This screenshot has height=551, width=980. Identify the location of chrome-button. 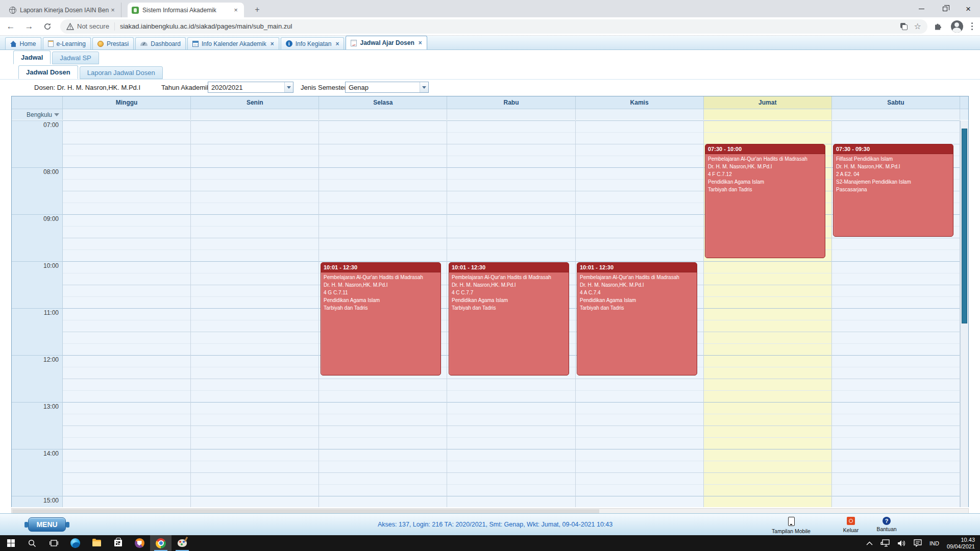
(161, 543).